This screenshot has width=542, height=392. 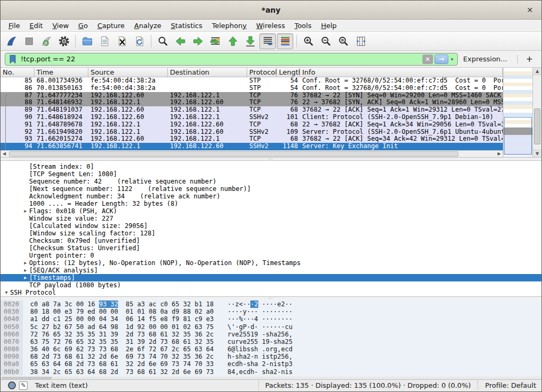 I want to click on menu-file: File, so click(x=14, y=25).